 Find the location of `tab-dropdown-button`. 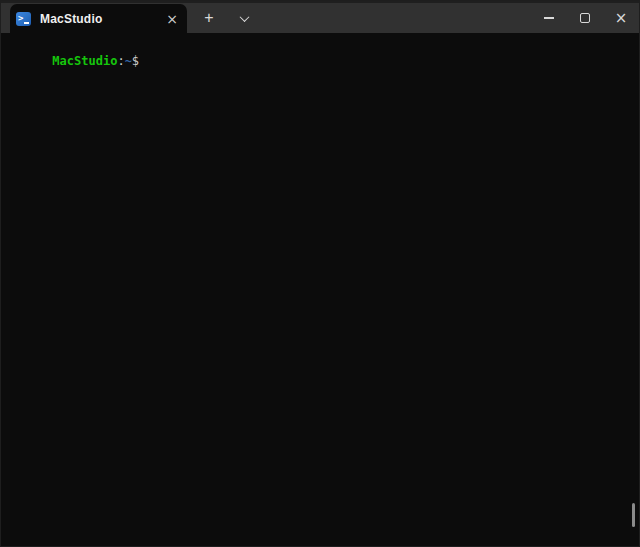

tab-dropdown-button is located at coordinates (244, 18).